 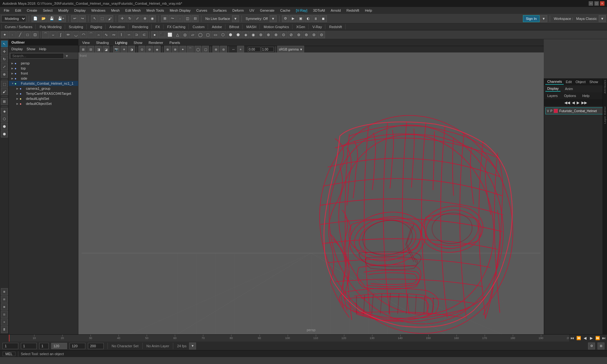 What do you see at coordinates (91, 35) in the screenshot?
I see `curve-tool3: ⌒` at bounding box center [91, 35].